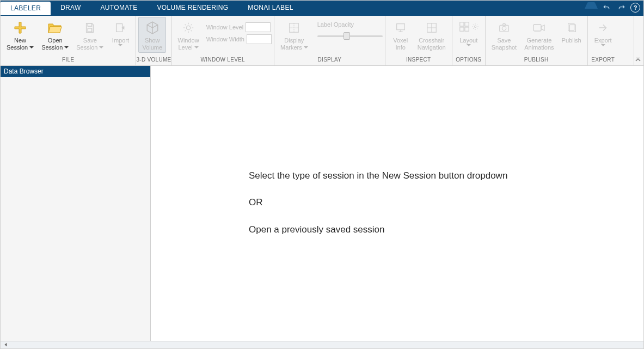  I want to click on label: Navigation, so click(432, 48).